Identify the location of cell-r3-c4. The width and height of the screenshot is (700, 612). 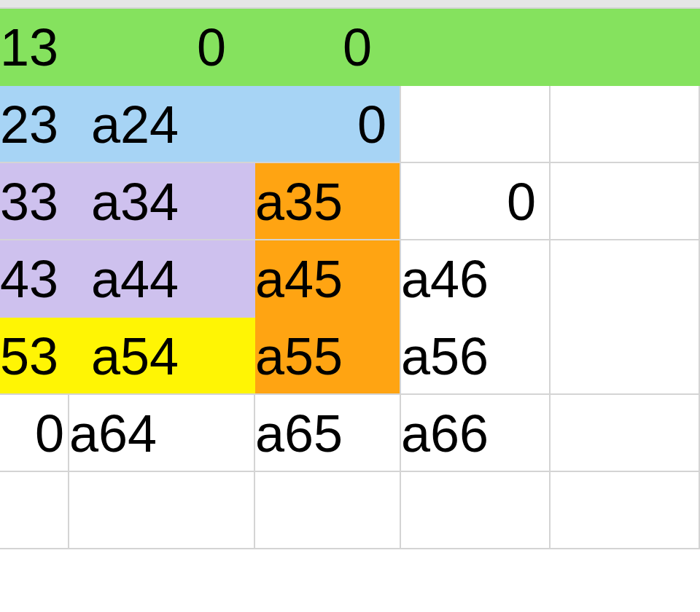
(626, 201).